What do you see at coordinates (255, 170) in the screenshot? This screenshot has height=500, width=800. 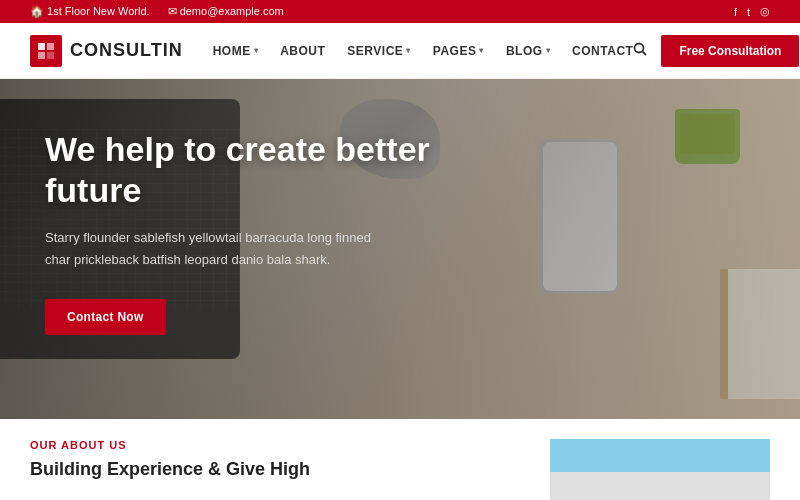 I see `hero-title: We help to create better future` at bounding box center [255, 170].